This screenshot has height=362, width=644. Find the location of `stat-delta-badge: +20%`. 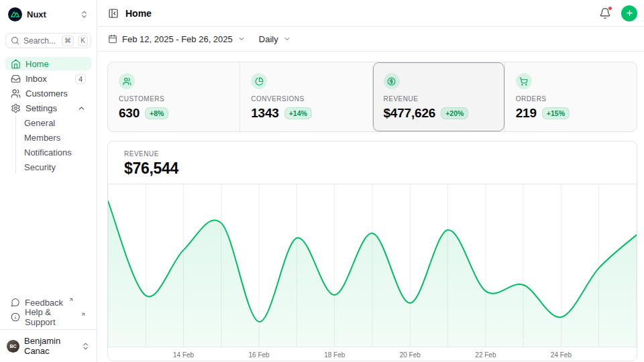

stat-delta-badge: +20% is located at coordinates (455, 113).